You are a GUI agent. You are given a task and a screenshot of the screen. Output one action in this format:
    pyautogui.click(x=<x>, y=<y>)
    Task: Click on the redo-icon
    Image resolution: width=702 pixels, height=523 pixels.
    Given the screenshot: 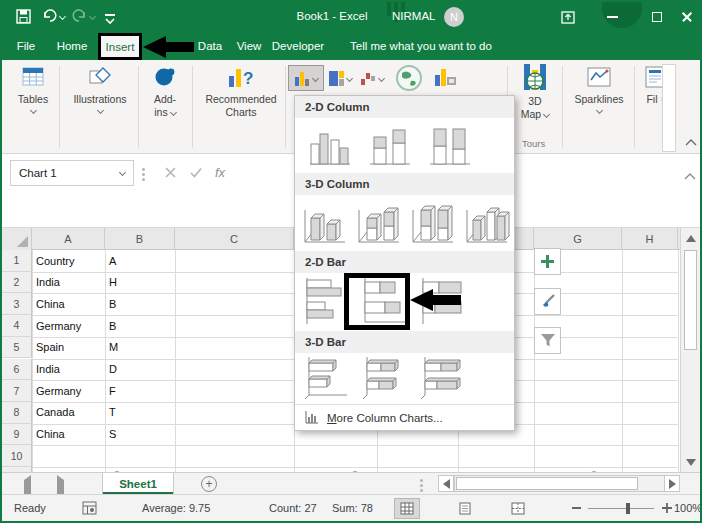 What is the action you would take?
    pyautogui.click(x=80, y=18)
    